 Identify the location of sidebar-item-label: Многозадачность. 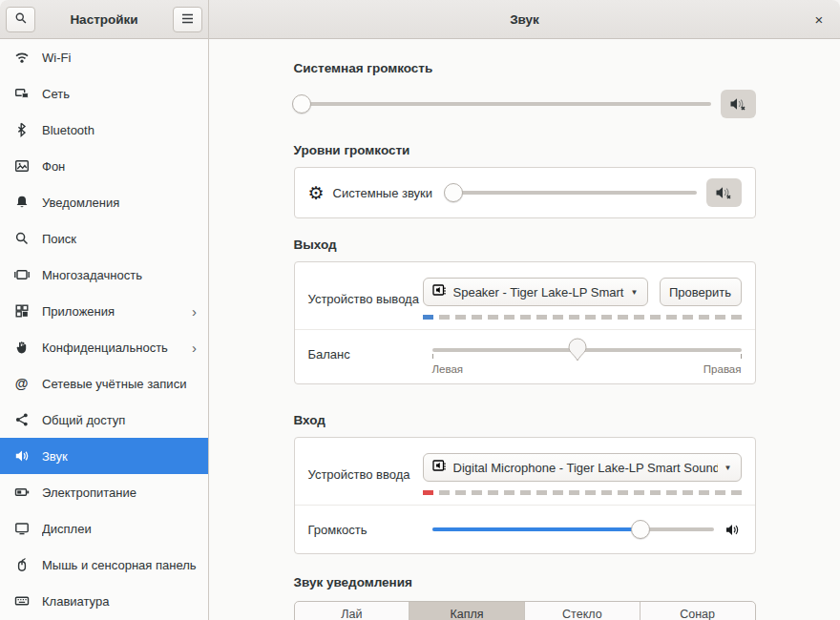
(119, 275).